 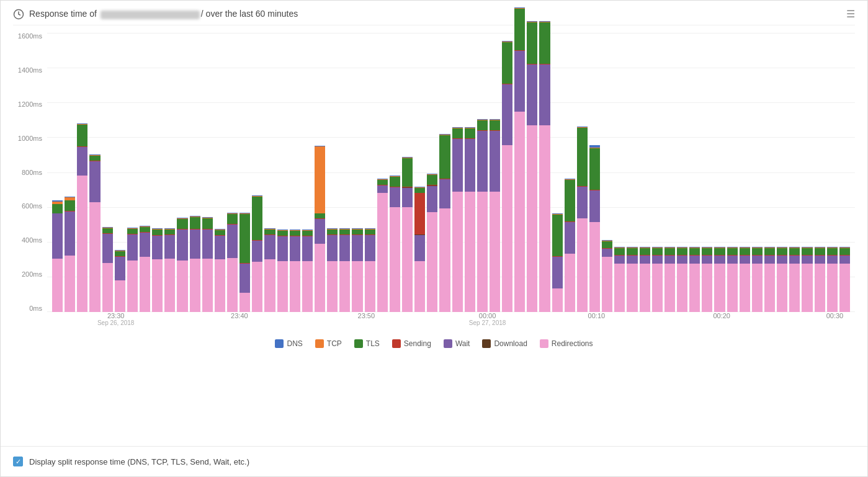 I want to click on legend-color-redirections, so click(x=544, y=344).